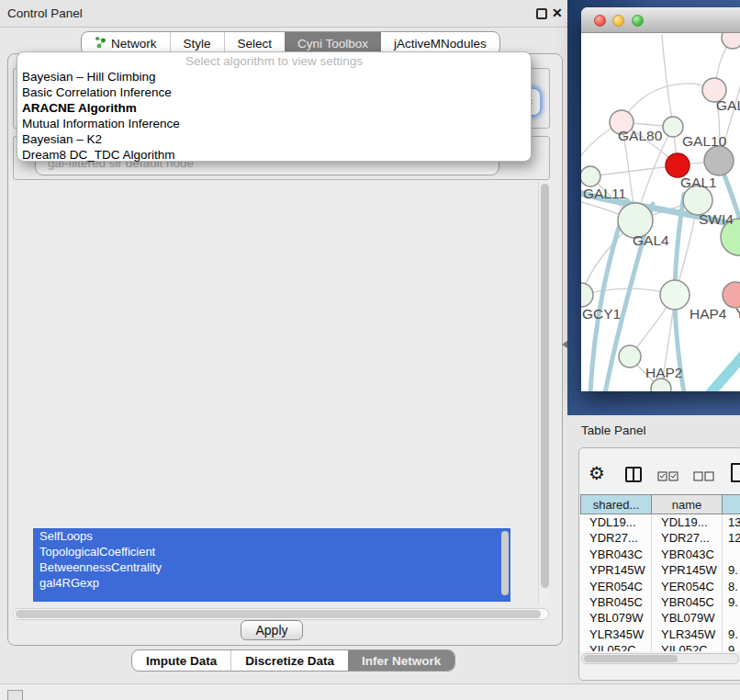  I want to click on network-graph: GAL GAL80 GAL10 GAL11 GAL1 SWI4 GAL4 GCY…, so click(661, 212).